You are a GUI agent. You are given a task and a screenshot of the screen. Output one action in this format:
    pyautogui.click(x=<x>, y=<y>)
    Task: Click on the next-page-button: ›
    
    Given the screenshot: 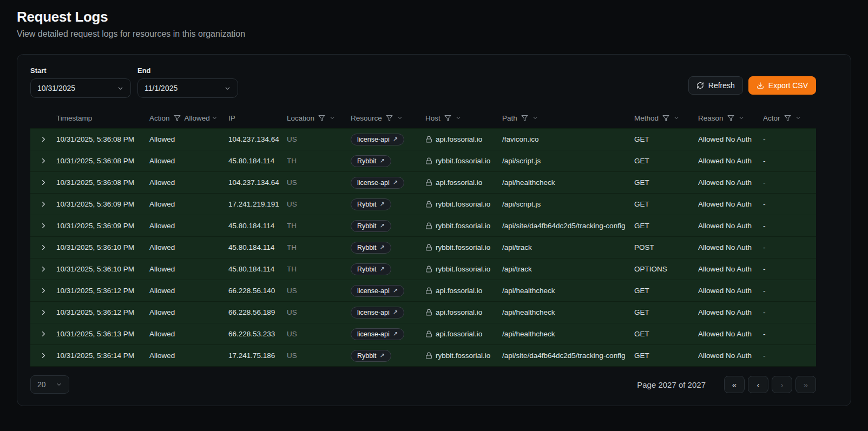 What is the action you would take?
    pyautogui.click(x=782, y=384)
    